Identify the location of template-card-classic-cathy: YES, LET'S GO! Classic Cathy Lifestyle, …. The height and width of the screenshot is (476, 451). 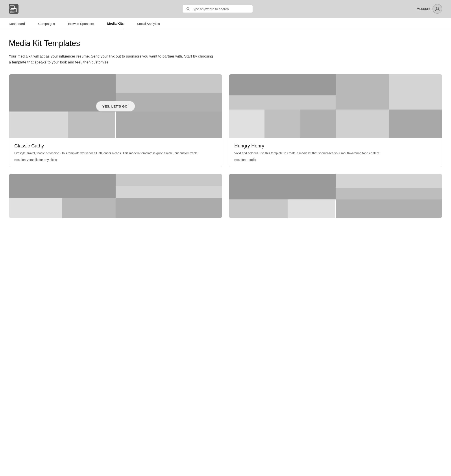
(115, 121).